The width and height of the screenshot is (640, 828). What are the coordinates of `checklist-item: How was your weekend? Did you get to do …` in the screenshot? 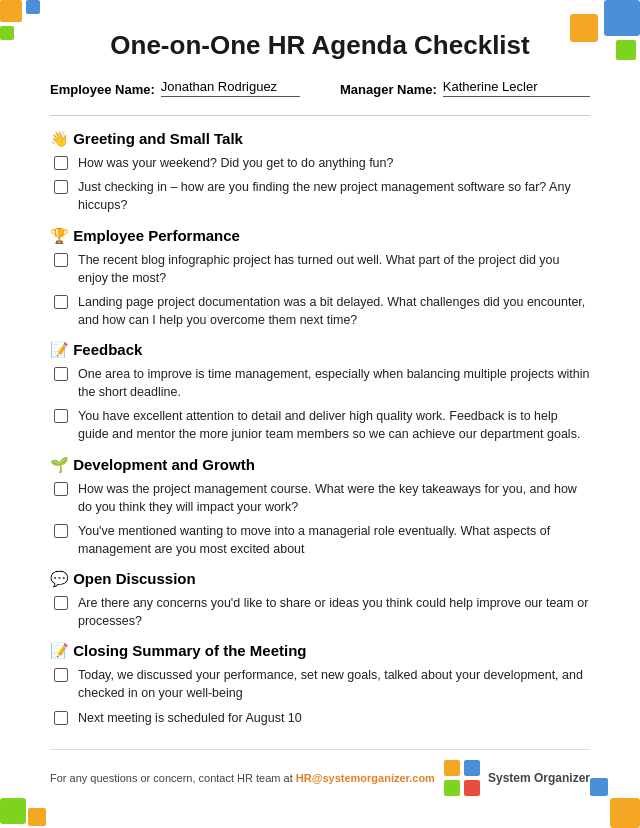 It's located at (320, 163).